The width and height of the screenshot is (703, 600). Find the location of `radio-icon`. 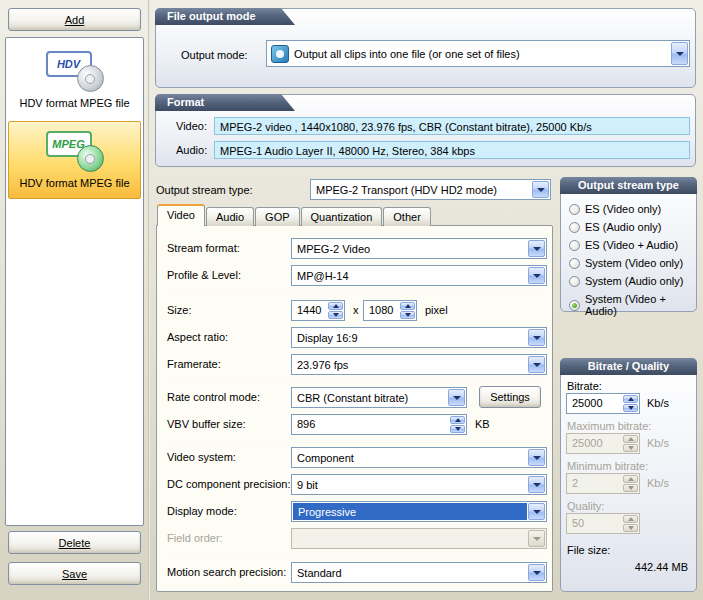

radio-icon is located at coordinates (574, 246).